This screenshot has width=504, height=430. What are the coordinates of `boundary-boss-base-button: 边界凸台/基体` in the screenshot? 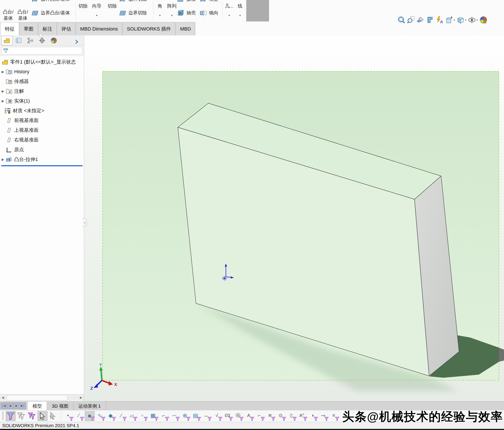 It's located at (51, 13).